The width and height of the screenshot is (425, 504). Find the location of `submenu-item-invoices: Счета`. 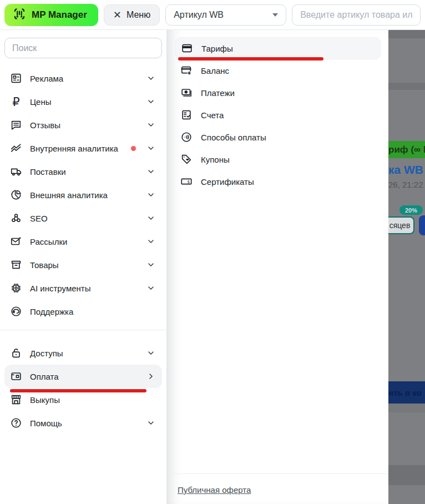

submenu-item-invoices: Счета is located at coordinates (278, 115).